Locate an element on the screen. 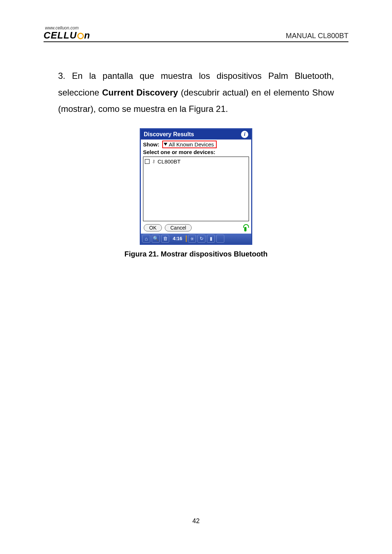 The height and width of the screenshot is (554, 392). show-dropdown-value: All Known Devices is located at coordinates (191, 145).